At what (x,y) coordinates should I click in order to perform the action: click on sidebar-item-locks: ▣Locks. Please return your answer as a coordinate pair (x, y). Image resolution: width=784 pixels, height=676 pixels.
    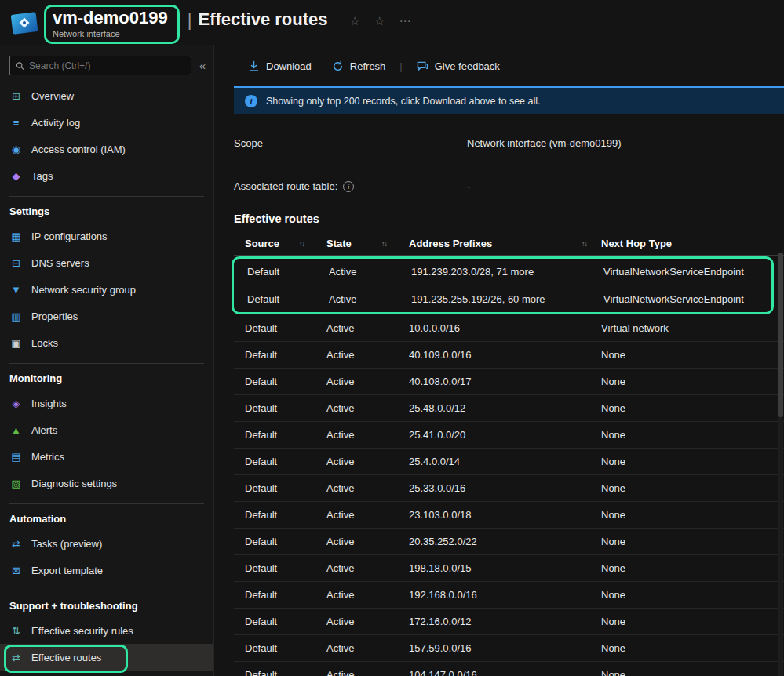
    Looking at the image, I should click on (107, 343).